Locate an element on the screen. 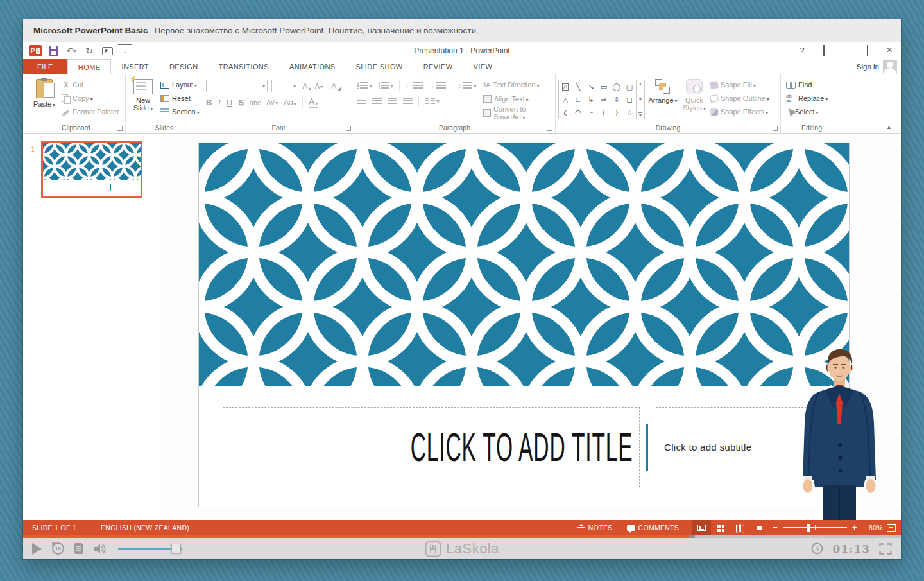 The image size is (924, 581). customize-qat-button: ⌄ is located at coordinates (125, 51).